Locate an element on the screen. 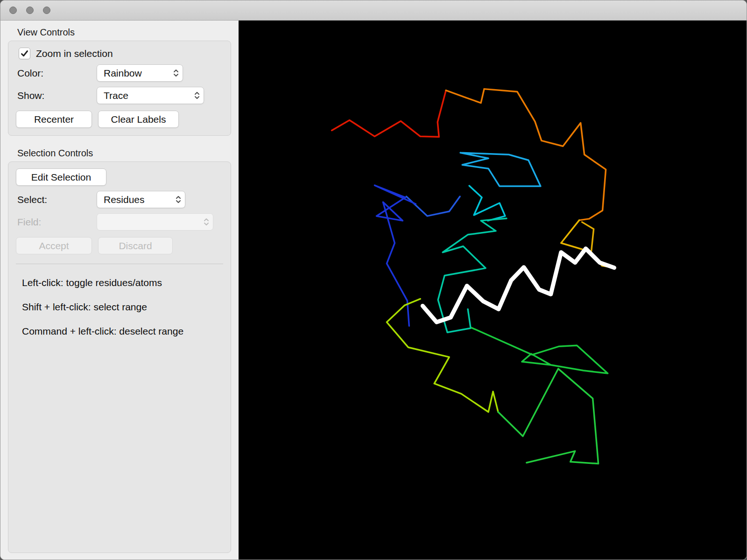 This screenshot has width=747, height=560. select-dropdown-value: Residues is located at coordinates (124, 200).